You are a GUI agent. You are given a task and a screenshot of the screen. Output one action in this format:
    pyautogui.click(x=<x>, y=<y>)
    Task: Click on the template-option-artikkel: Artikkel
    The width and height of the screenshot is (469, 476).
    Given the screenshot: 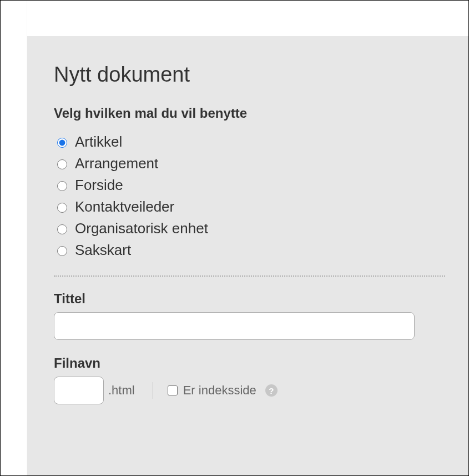 What is the action you would take?
    pyautogui.click(x=251, y=142)
    